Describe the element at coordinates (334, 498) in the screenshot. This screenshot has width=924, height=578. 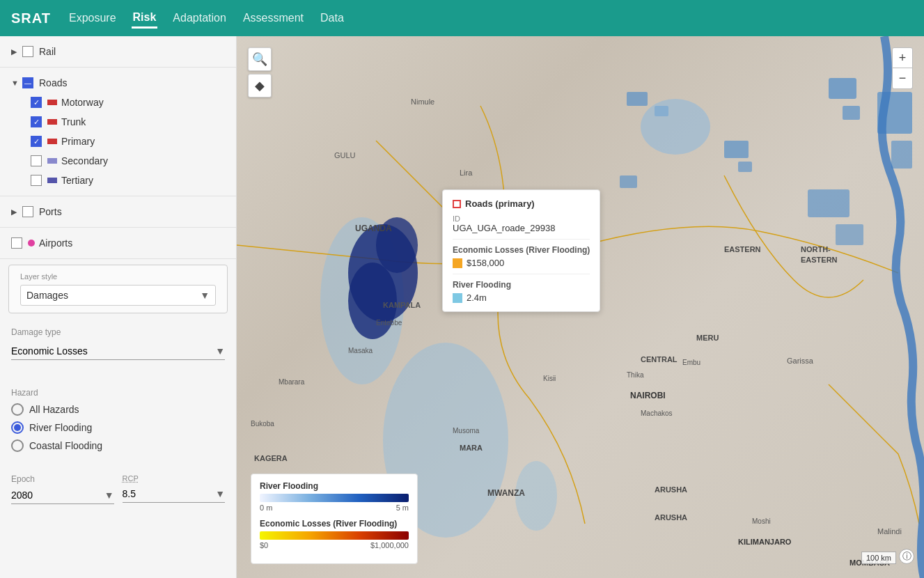
I see `flood-legend-gradient` at that location.